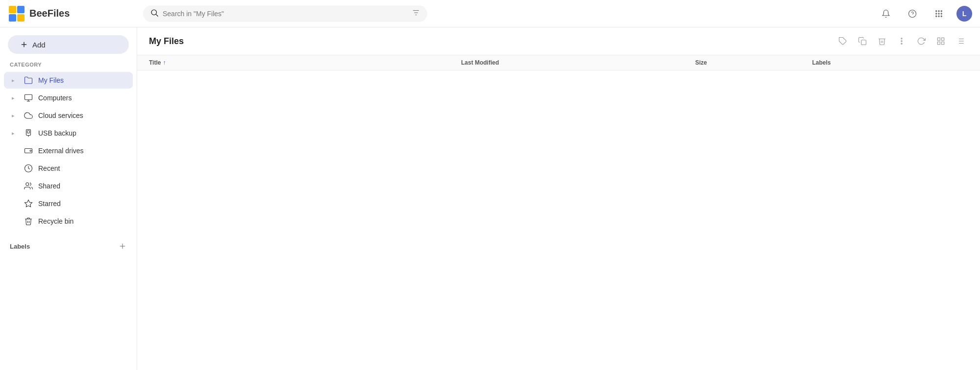  I want to click on cloud-icon, so click(28, 116).